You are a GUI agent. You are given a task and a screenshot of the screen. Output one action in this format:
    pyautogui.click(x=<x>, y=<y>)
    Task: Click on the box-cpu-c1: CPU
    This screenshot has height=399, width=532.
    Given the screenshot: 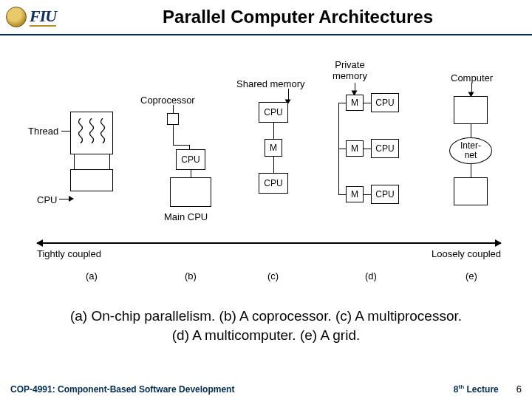 What is the action you would take?
    pyautogui.click(x=273, y=112)
    